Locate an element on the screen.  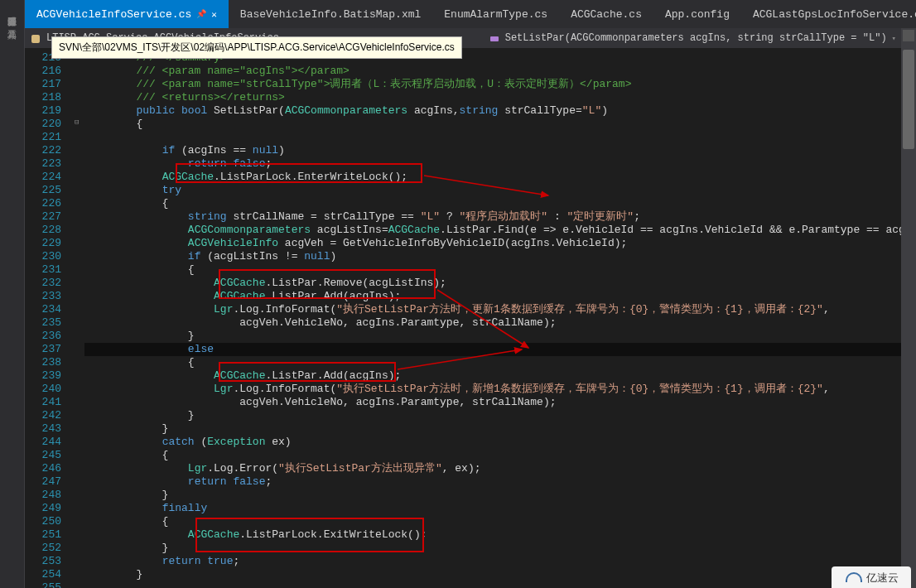
code-line: return true; is located at coordinates (493, 561).